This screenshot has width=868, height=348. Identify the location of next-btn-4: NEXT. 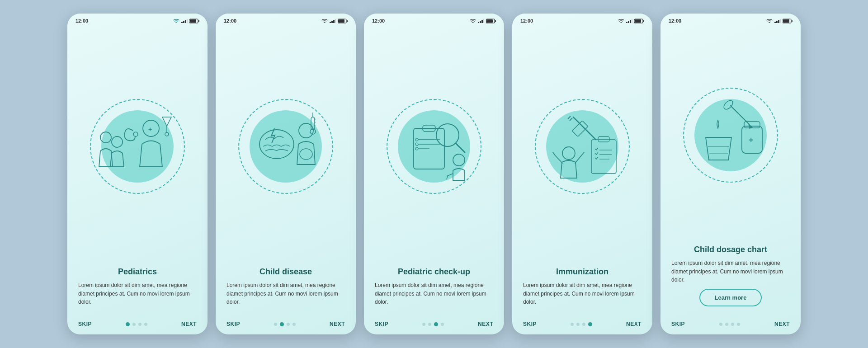
(634, 324).